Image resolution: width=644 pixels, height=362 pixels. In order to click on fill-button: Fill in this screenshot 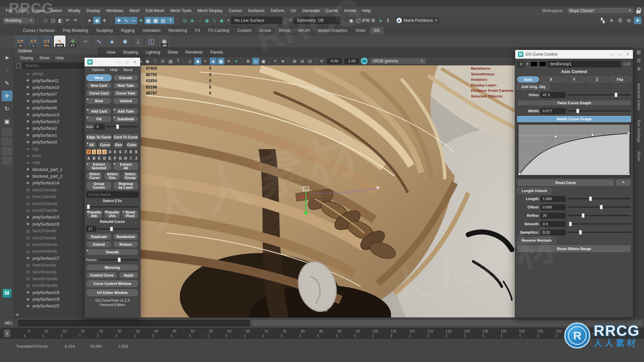, I will do `click(99, 119)`.